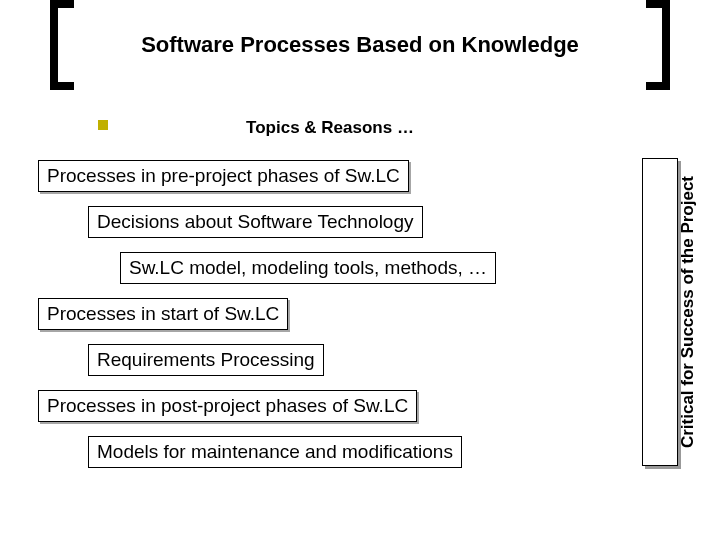 The height and width of the screenshot is (540, 720). What do you see at coordinates (360, 45) in the screenshot?
I see `title-bar: Software Processes Based on Knowledge` at bounding box center [360, 45].